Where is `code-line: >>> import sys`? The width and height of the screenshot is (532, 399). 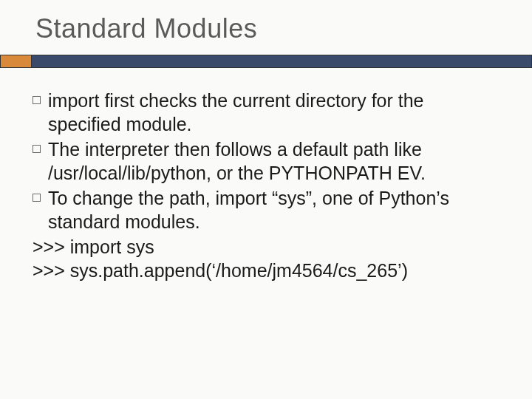
code-line: >>> import sys is located at coordinates (266, 247).